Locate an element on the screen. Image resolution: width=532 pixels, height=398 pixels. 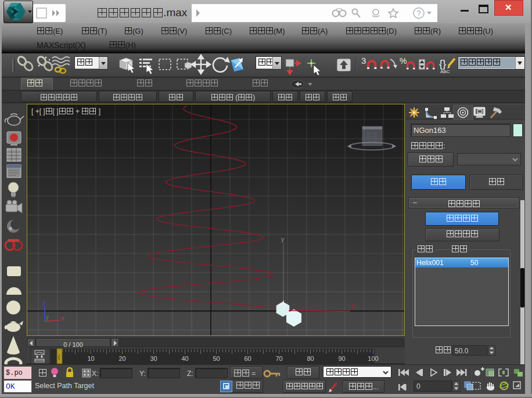
svg-text: 70 is located at coordinates (279, 359).